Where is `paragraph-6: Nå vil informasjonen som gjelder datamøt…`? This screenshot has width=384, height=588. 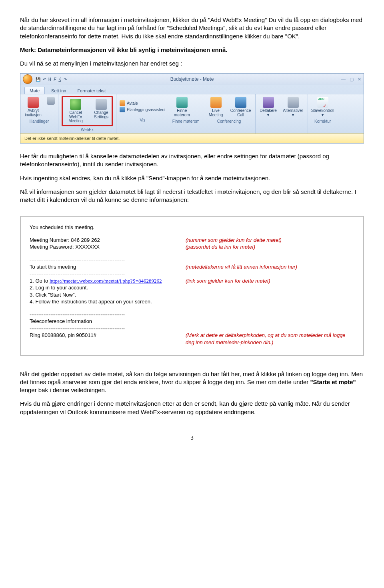
paragraph-6: Nå vil informasjonen som gjelder datamøt… is located at coordinates (192, 196).